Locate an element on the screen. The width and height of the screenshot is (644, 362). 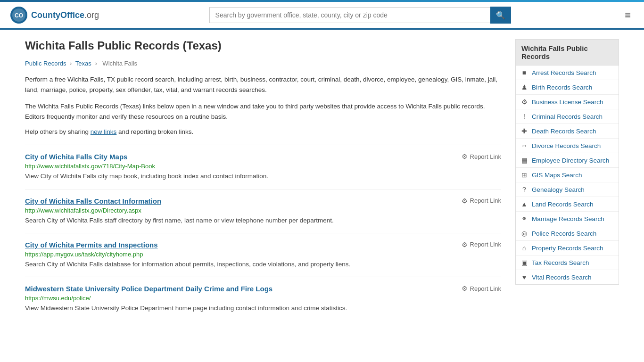
result-item: Midwestern State University Police Depar… is located at coordinates (263, 299).